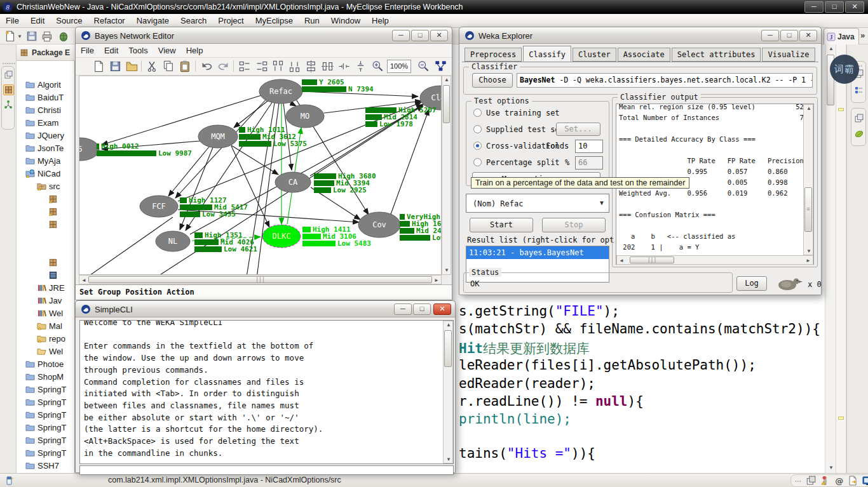 Image resolution: width=868 pixels, height=487 pixels. Describe the element at coordinates (578, 130) in the screenshot. I see `set-test-button: Set...` at that location.